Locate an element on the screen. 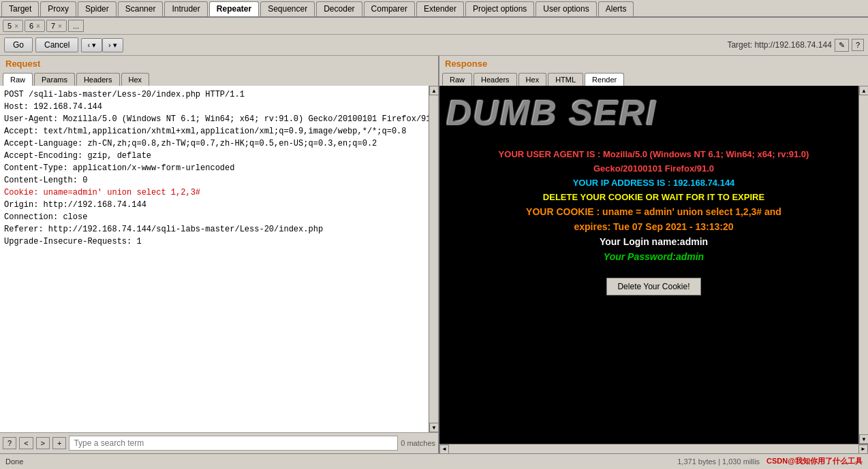 This screenshot has width=868, height=469. repeater-subtabs: 5 × 6 × 7 × ... is located at coordinates (434, 26).